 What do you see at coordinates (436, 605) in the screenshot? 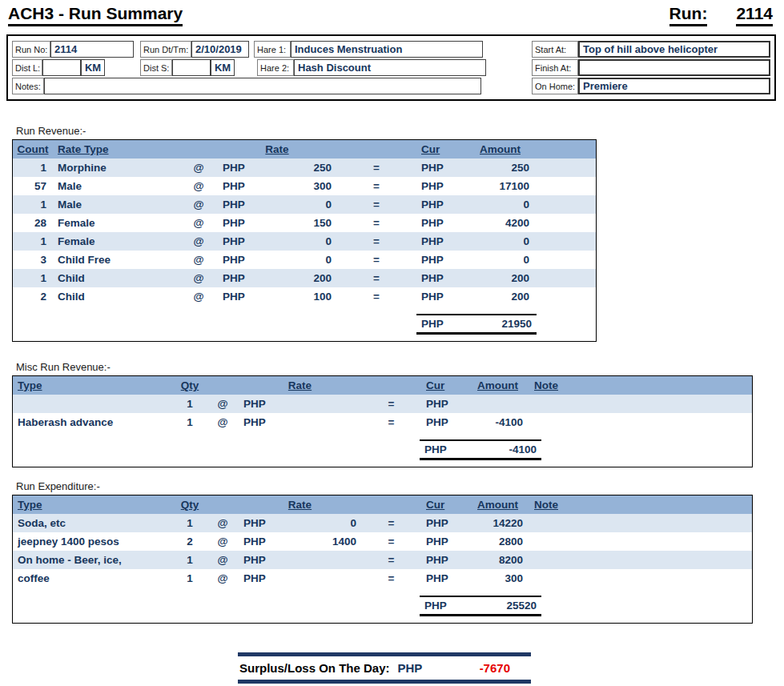
I see `expenditure-total-currency: PHP` at bounding box center [436, 605].